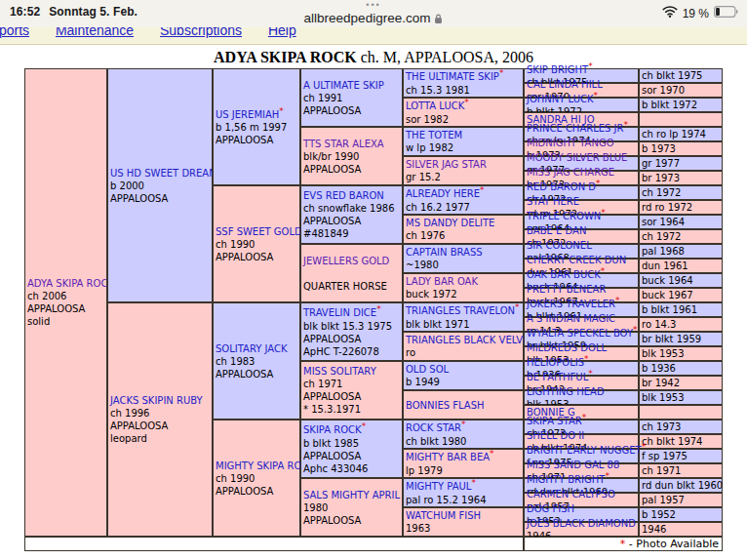 The image size is (747, 560). Describe the element at coordinates (571, 304) in the screenshot. I see `horse-link-jokers-traveler: JOKERS TRAVELER` at that location.